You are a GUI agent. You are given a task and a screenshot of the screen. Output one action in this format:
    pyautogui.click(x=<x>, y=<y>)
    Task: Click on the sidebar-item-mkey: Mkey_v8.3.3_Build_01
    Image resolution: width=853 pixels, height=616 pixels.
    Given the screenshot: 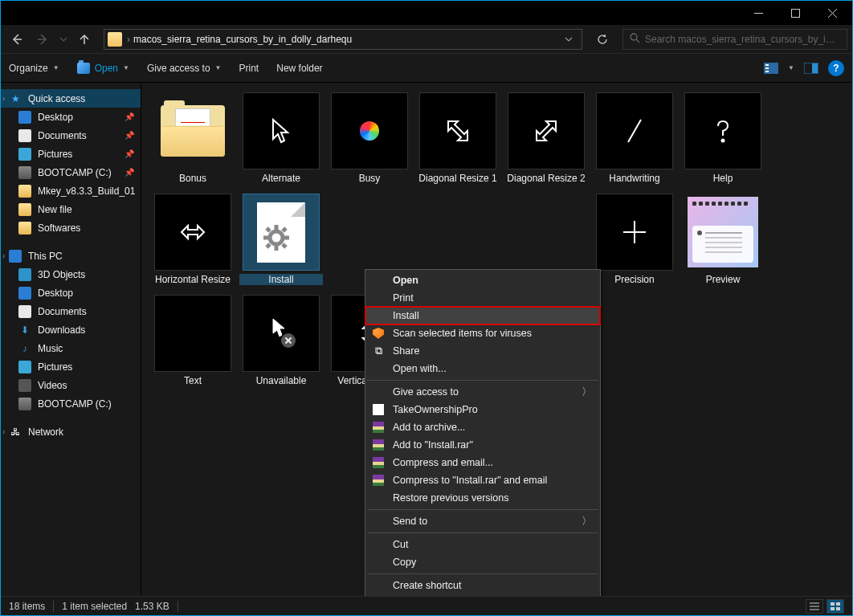 What is the action you would take?
    pyautogui.click(x=71, y=191)
    